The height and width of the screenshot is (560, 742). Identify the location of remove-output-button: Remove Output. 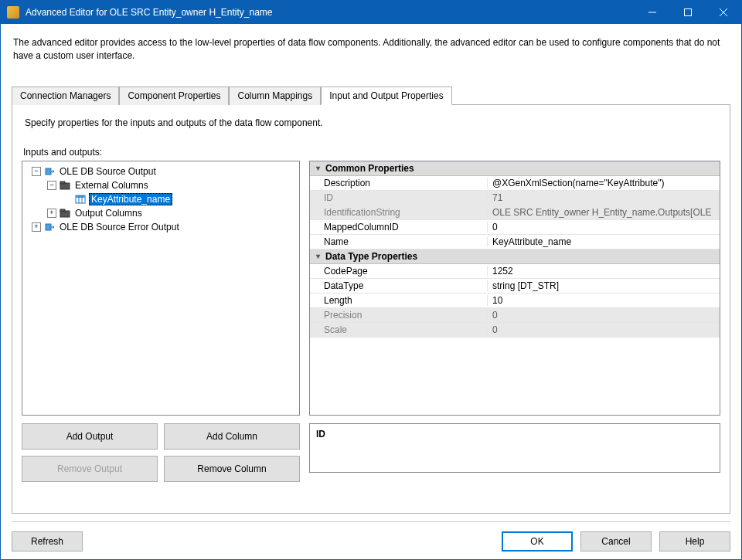
(90, 469).